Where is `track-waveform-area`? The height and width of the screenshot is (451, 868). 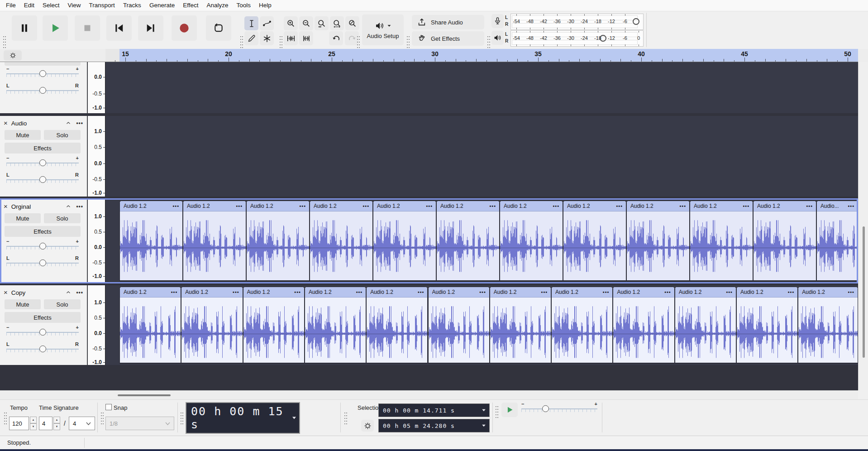 track-waveform-area is located at coordinates (482, 88).